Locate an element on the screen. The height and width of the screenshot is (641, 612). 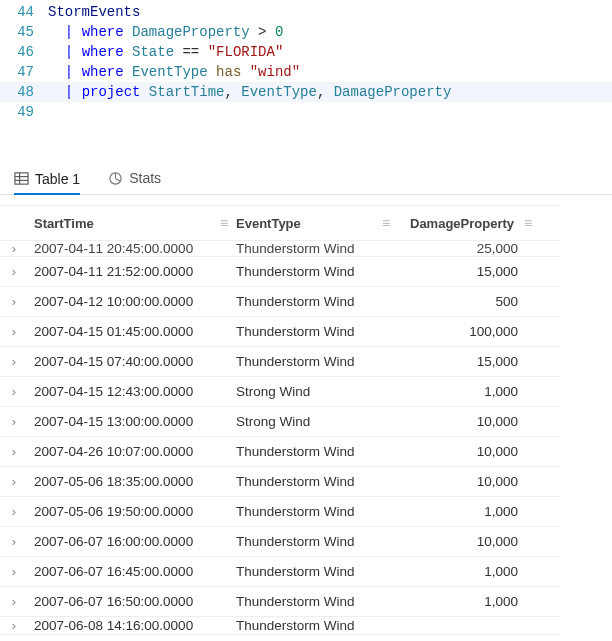
cell-starttime: 2007-04-26 10:07:00.0000 is located at coordinates (123, 452).